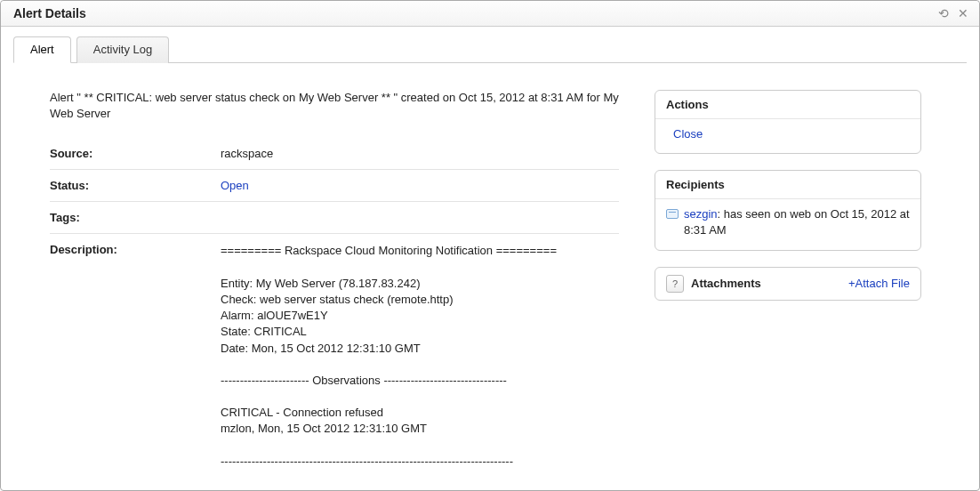 The height and width of the screenshot is (491, 980). I want to click on panel-actions-body: Close, so click(788, 136).